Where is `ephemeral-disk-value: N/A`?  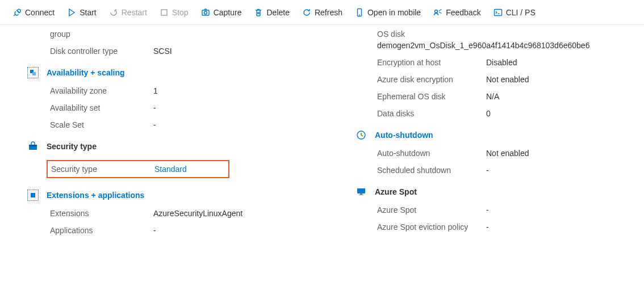 ephemeral-disk-value: N/A is located at coordinates (554, 96).